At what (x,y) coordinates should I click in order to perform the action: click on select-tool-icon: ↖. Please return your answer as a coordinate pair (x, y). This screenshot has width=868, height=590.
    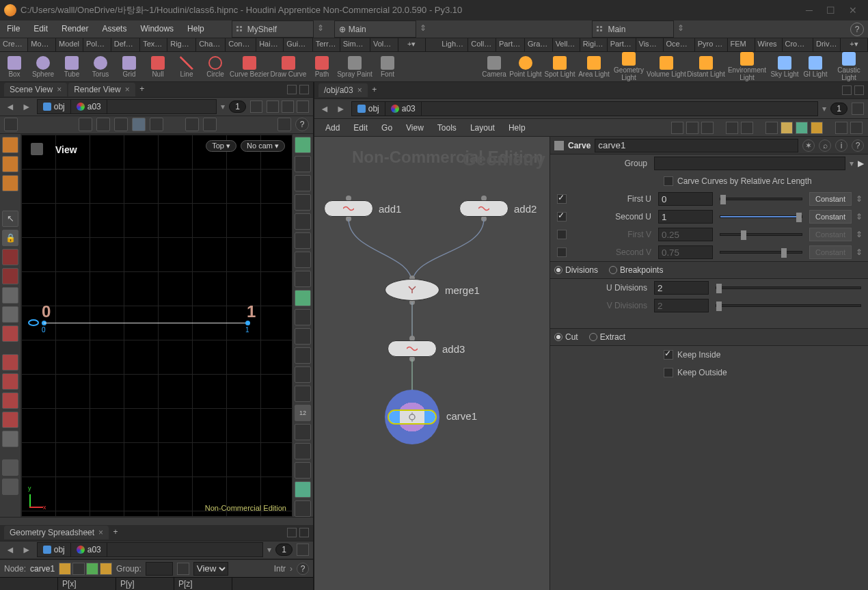
    Looking at the image, I should click on (10, 219).